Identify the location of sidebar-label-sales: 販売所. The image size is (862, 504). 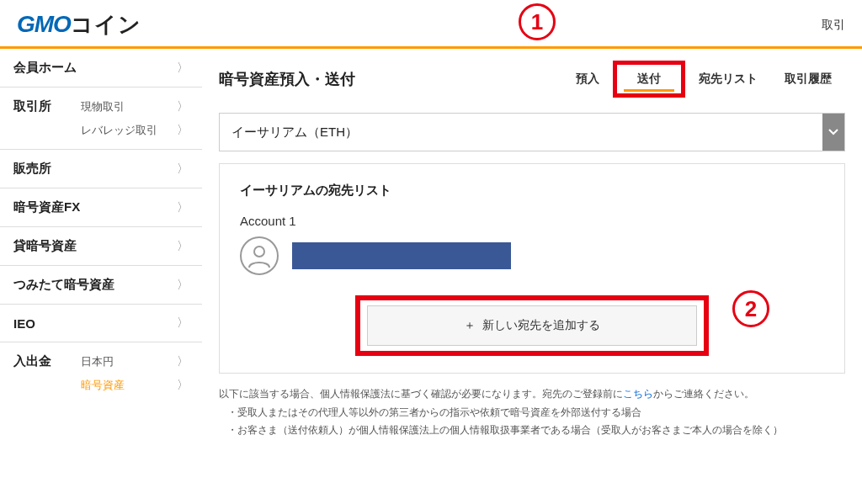
(32, 168).